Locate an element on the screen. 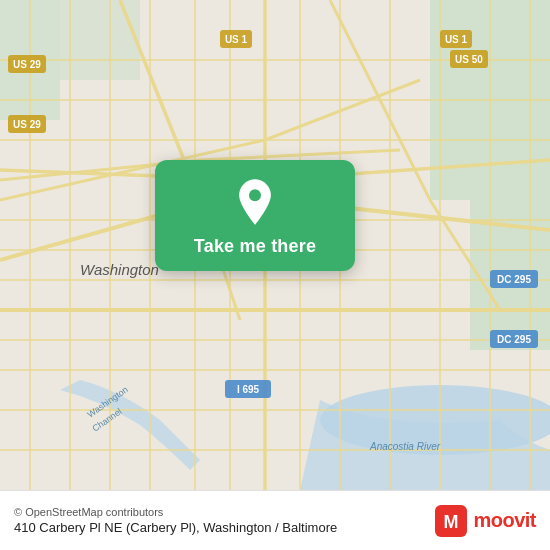 The height and width of the screenshot is (550, 550). location-pin-icon is located at coordinates (255, 202).